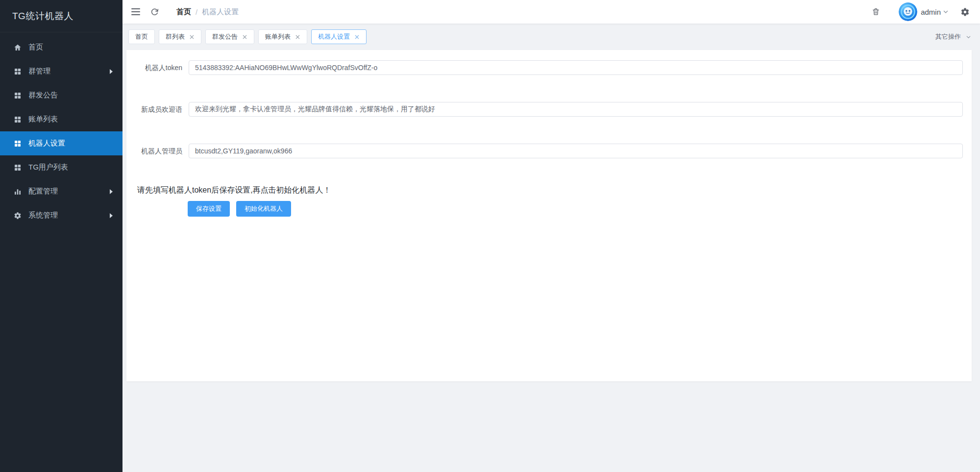 The image size is (980, 472). What do you see at coordinates (61, 72) in the screenshot?
I see `sidebar-item-group-manage: 群管理` at bounding box center [61, 72].